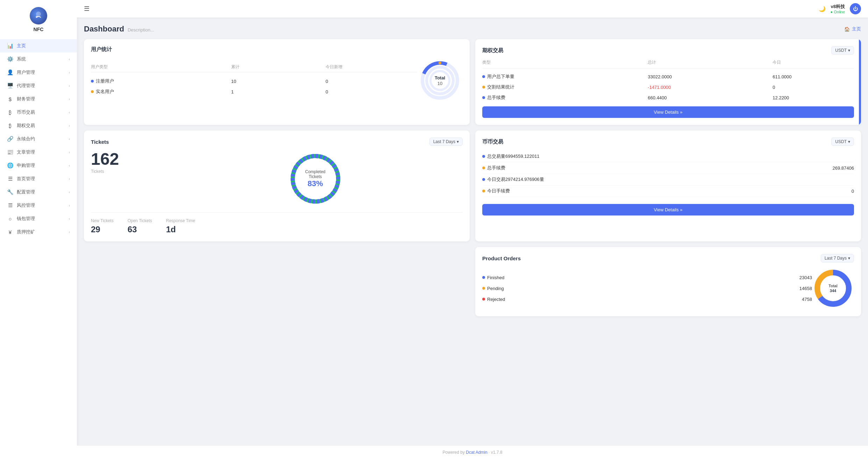 This screenshot has width=868, height=459. I want to click on bitcoin-icon: ₿, so click(10, 113).